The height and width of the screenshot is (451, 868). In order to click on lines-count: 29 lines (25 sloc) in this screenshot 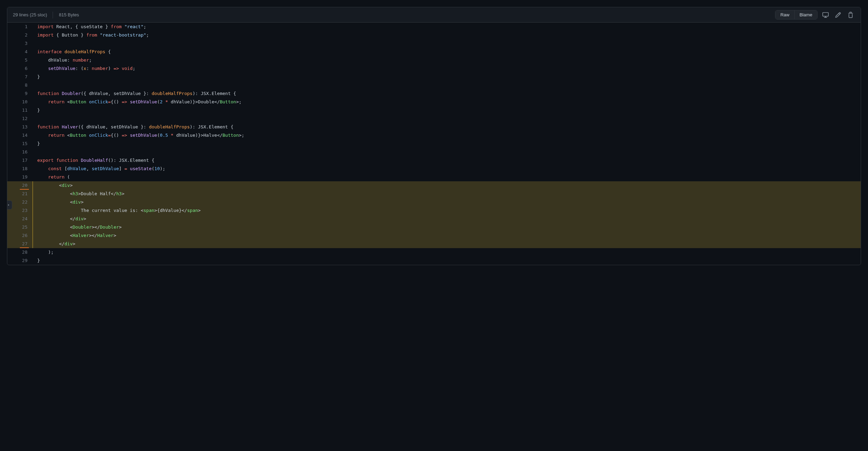, I will do `click(30, 15)`.